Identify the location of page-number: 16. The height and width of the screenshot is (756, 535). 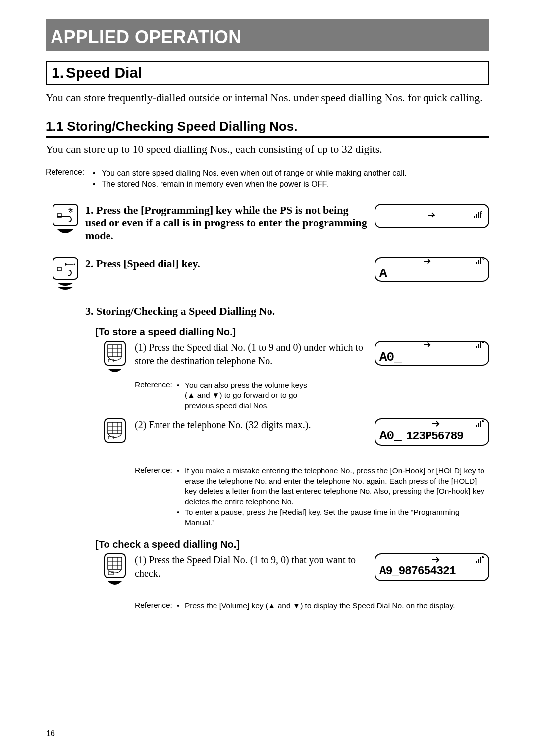
(51, 734).